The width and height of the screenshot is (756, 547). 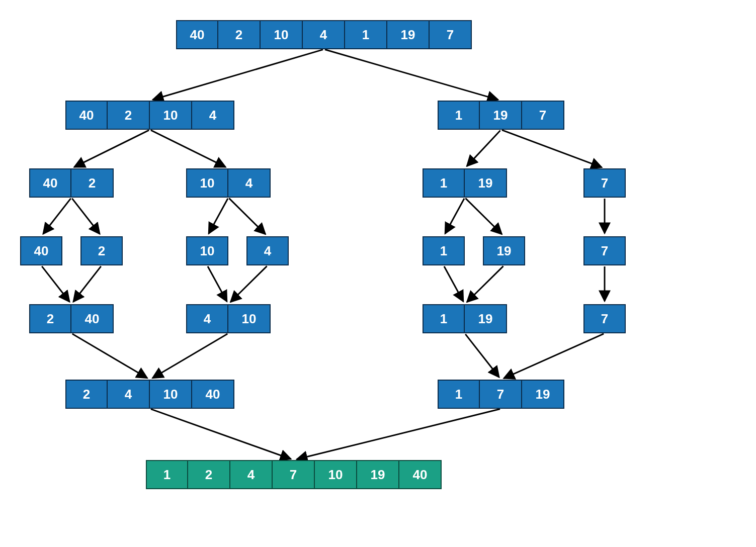 I want to click on array-node-l2_rl: 119, so click(x=465, y=183).